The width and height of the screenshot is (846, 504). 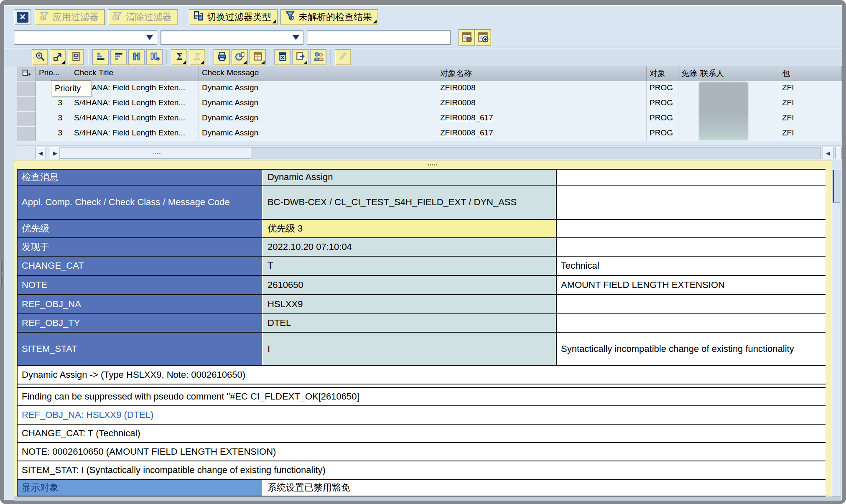 What do you see at coordinates (143, 17) in the screenshot?
I see `clear-filter-button: 清除过滤器` at bounding box center [143, 17].